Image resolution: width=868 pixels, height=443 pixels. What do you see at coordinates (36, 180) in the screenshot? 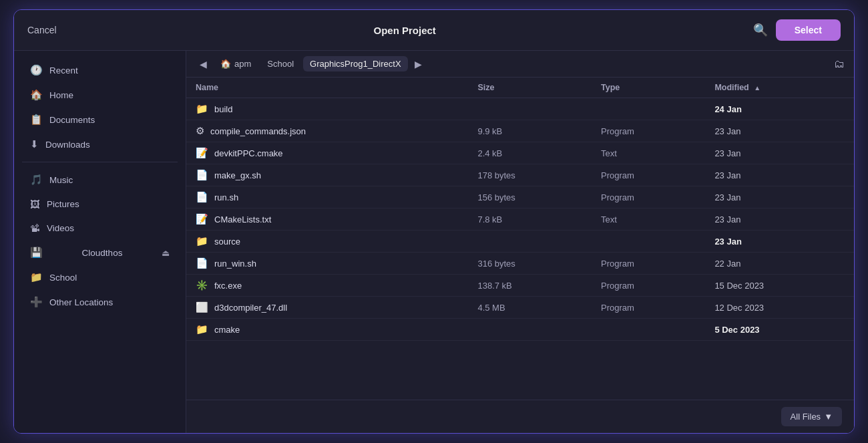
I see `sidebar-icon-music: 🎵` at bounding box center [36, 180].